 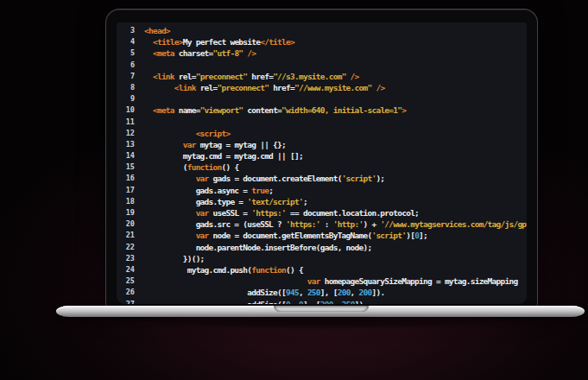 I want to click on code-line-18: 18 gads.type = 'text/script';, so click(x=321, y=202).